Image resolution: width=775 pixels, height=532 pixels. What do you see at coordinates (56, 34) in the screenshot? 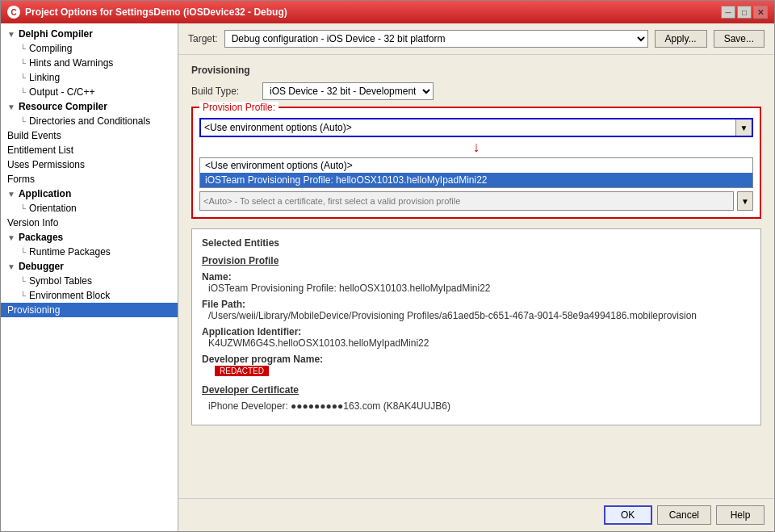
I see `sidebar-item-label: Delphi Compiler` at bounding box center [56, 34].